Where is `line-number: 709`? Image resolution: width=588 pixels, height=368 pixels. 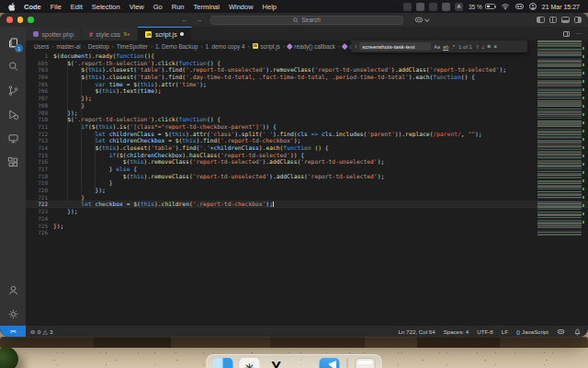
line-number: 709 is located at coordinates (40, 113).